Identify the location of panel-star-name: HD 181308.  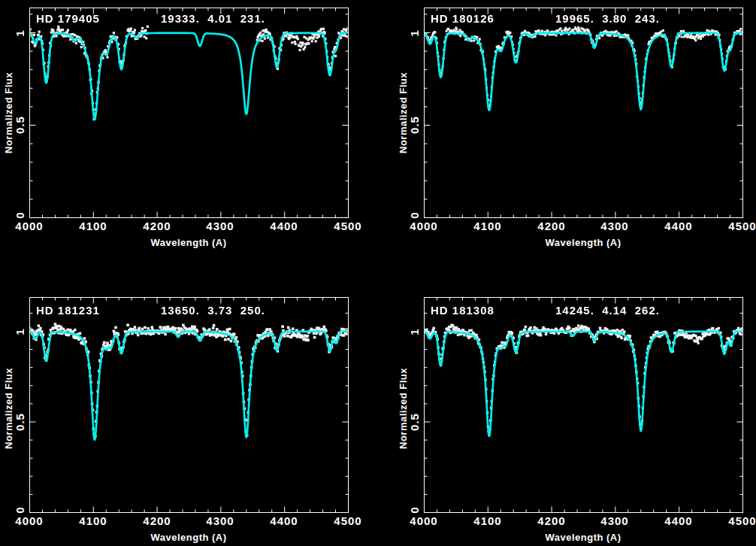
(463, 310).